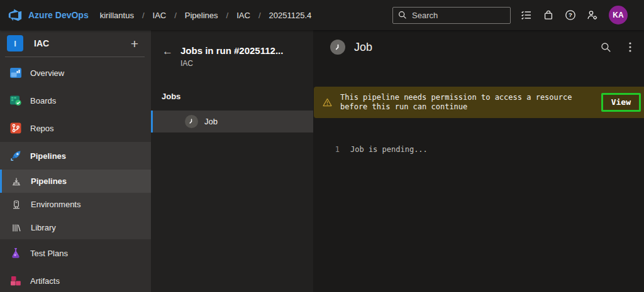 This screenshot has height=292, width=644. I want to click on log-output: 1 Job is pending..., so click(479, 149).